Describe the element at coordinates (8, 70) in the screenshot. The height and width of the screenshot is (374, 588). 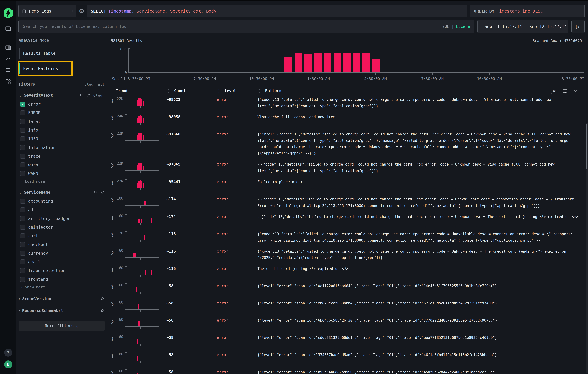
I see `sessions-nav-icon` at that location.